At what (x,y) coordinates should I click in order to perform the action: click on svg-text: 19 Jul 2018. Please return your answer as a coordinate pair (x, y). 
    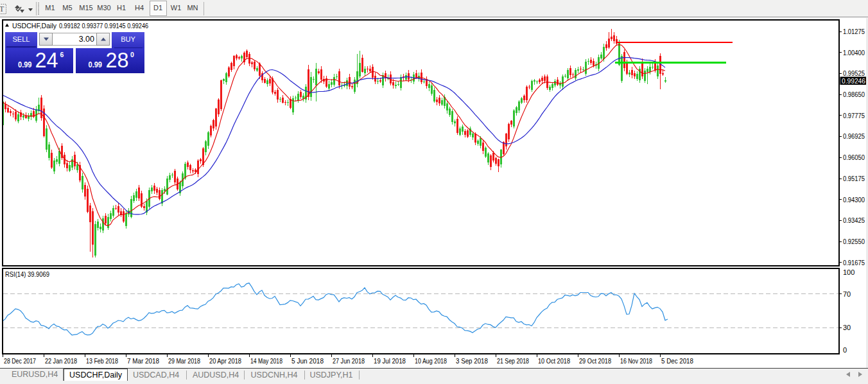
    Looking at the image, I should click on (390, 361).